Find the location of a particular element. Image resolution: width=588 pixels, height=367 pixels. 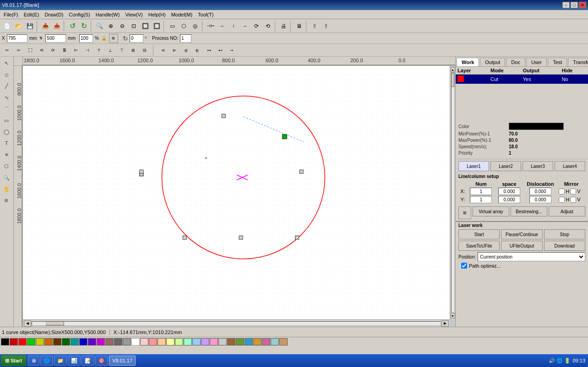

array-icon-btn: ⊞ is located at coordinates (465, 213).